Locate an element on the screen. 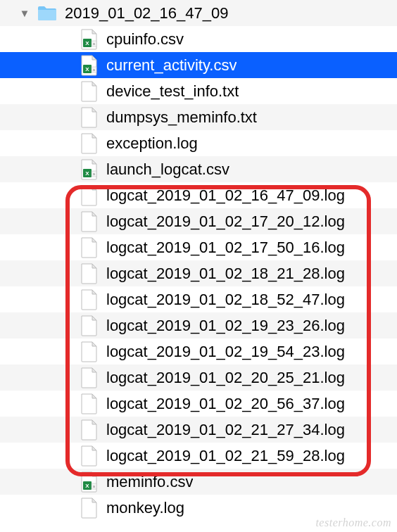 The height and width of the screenshot is (532, 397). file-label: logcat_2019_01_02_20_56_37.log is located at coordinates (225, 404).